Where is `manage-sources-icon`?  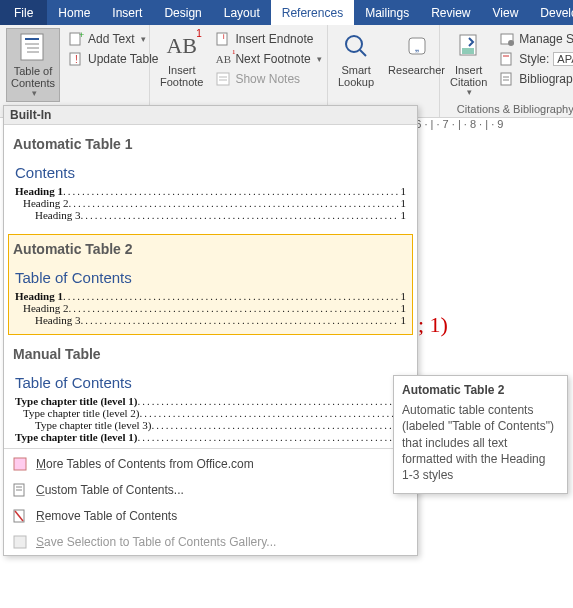
manage-sources-icon is located at coordinates (507, 39).